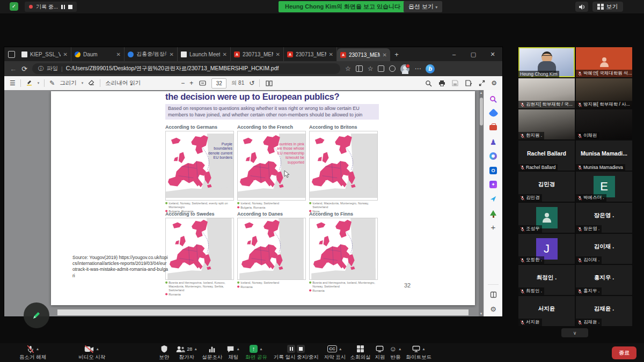 Image resolution: width=644 pixels, height=362 pixels. Describe the element at coordinates (493, 99) in the screenshot. I see `edge-search-icon` at that location.